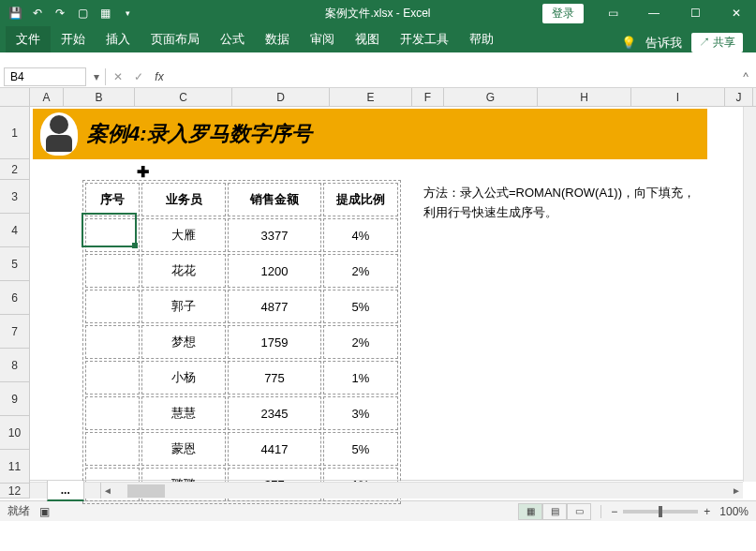 Image resolution: width=756 pixels, height=551 pixels. I want to click on table-cell: 3%, so click(361, 413).